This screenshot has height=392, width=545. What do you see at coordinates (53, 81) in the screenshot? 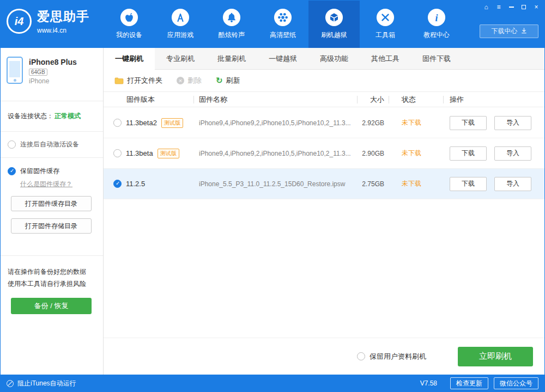
I see `device-type: iPhone` at bounding box center [53, 81].